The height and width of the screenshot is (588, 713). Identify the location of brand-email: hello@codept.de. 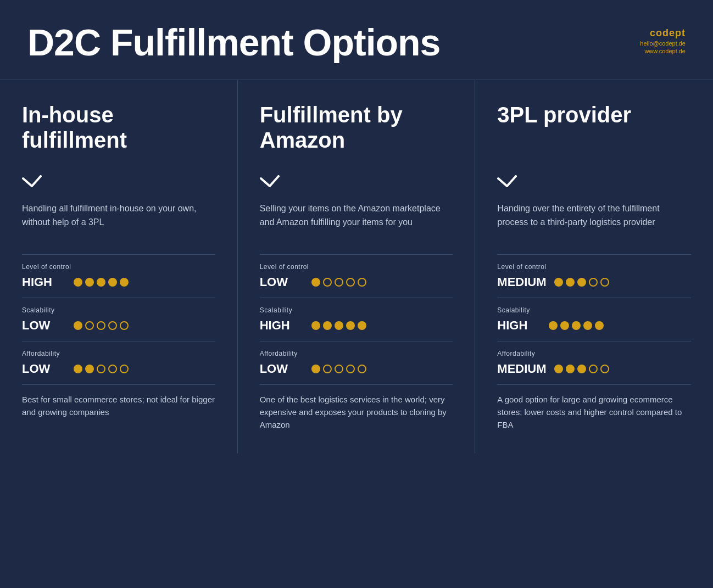
(662, 43).